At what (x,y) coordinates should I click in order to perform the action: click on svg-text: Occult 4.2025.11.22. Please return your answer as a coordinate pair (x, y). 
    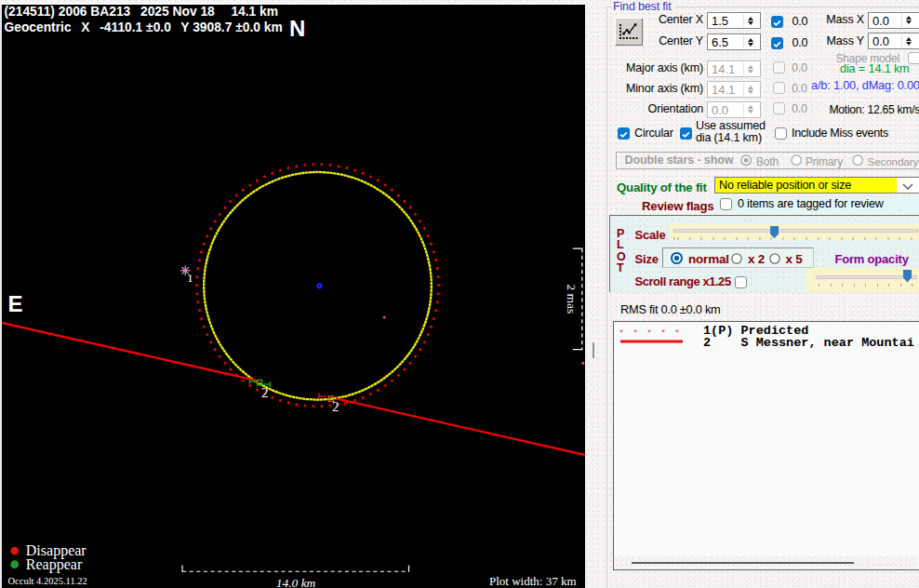
    Looking at the image, I should click on (47, 581).